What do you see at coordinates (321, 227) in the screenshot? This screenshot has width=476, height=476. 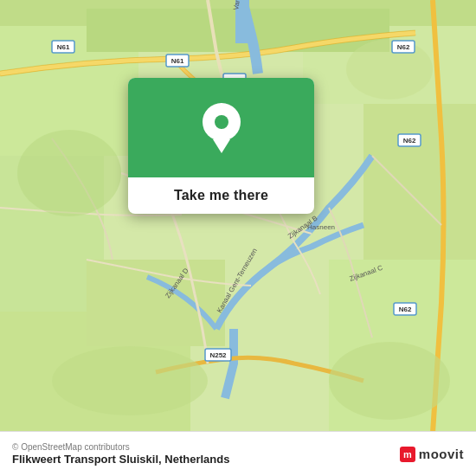 I see `svg-text: Hasneen` at bounding box center [321, 227].